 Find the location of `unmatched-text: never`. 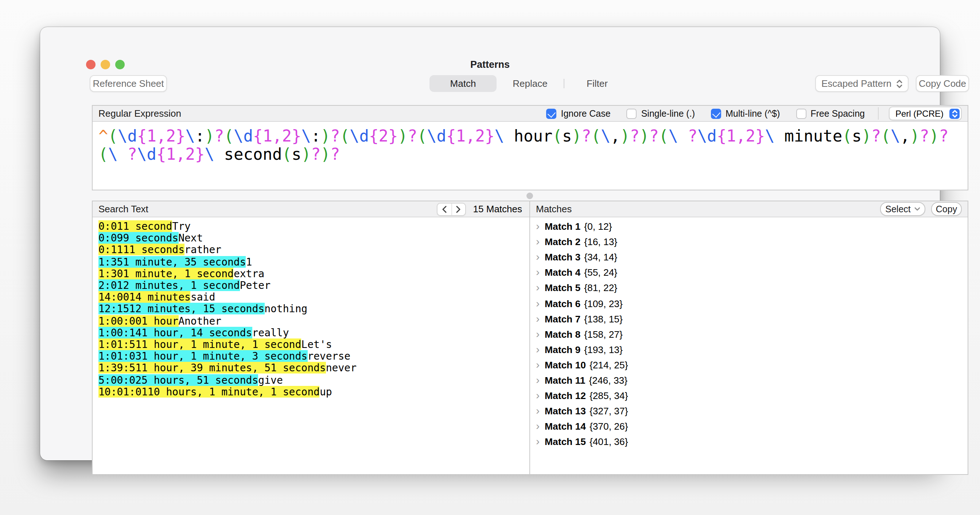

unmatched-text: never is located at coordinates (341, 368).